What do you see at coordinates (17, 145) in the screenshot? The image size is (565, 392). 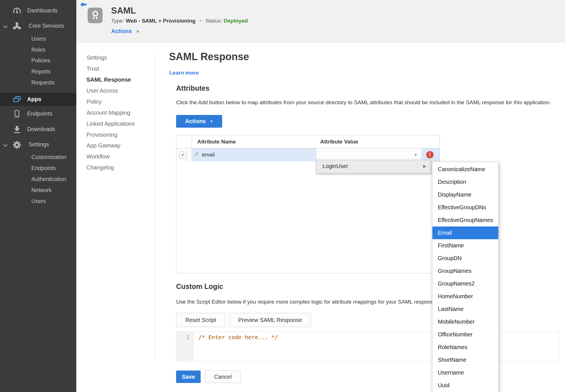 I see `gear-icon` at bounding box center [17, 145].